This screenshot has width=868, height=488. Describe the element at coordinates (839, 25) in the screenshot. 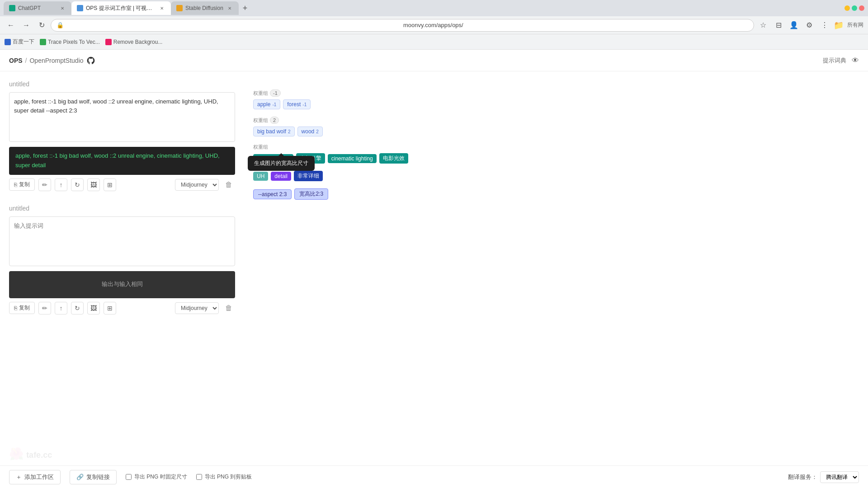

I see `folder-icon: 📁` at that location.